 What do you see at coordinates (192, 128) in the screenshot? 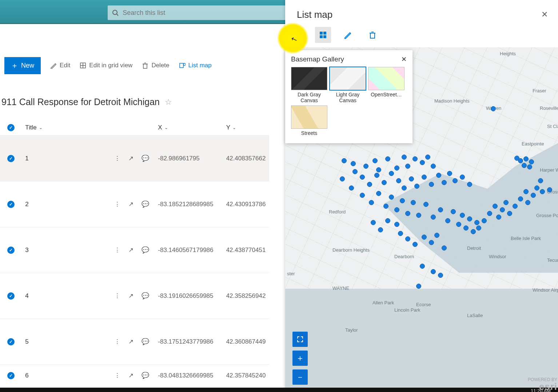
I see `col-x: X⌄` at bounding box center [192, 128].